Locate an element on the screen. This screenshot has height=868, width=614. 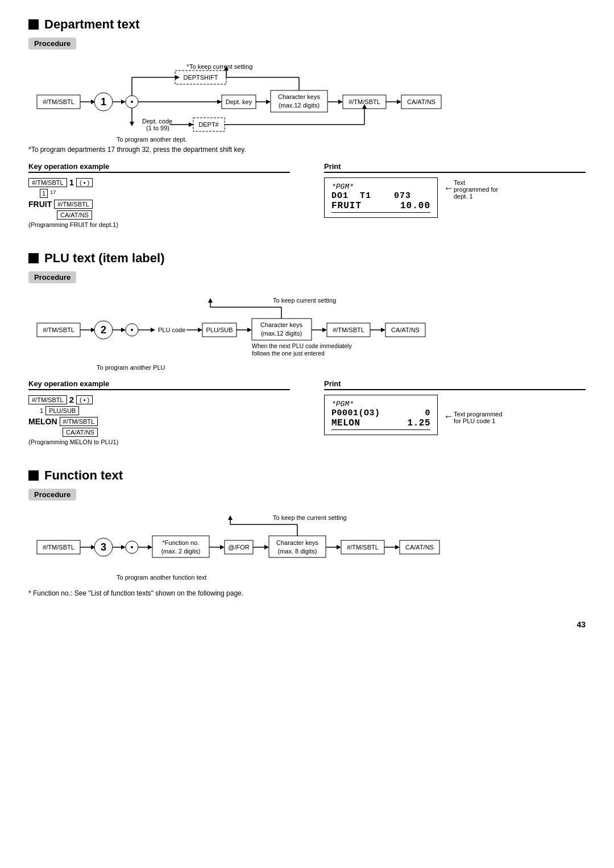
dept-print-title: Print is located at coordinates (455, 167).